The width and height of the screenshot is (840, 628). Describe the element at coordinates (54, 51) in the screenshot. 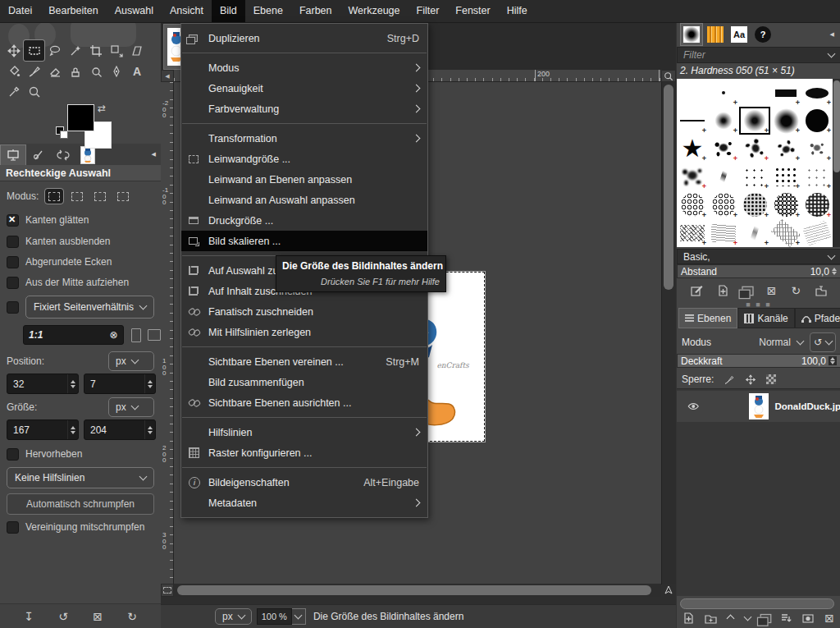

I see `free-select-tool` at that location.